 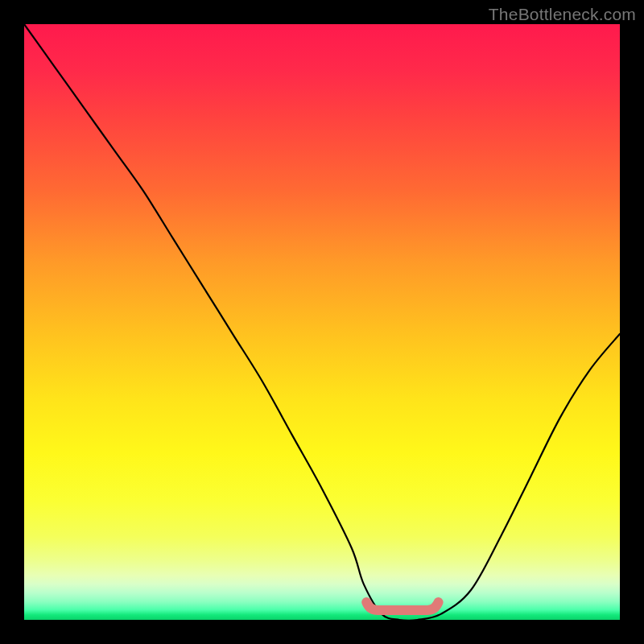 I want to click on watermark-text: TheBottleneck.com, so click(x=562, y=14).